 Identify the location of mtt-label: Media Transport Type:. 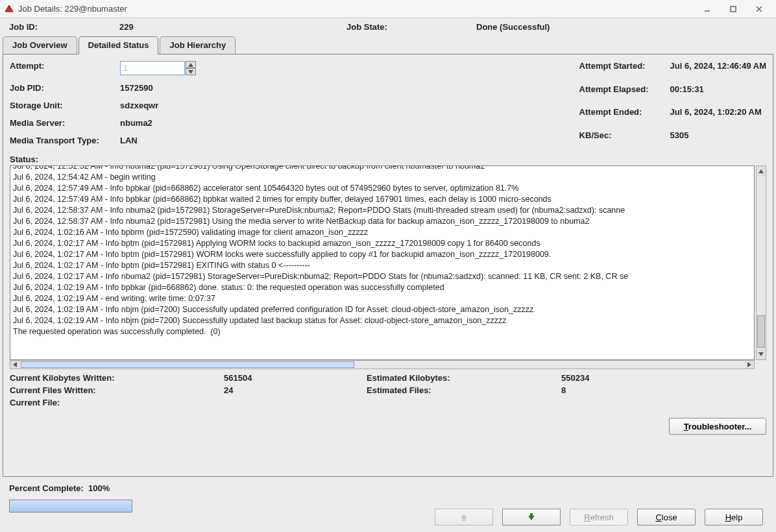
(65, 140).